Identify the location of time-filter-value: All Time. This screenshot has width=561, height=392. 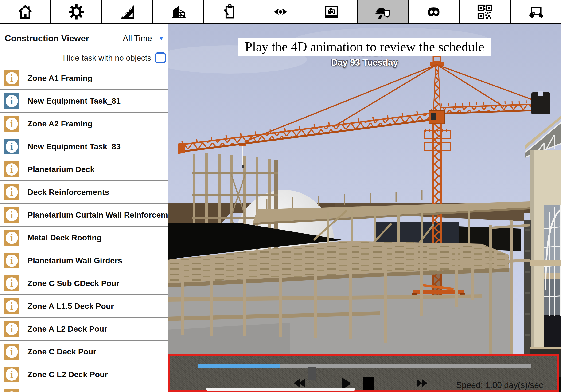
(137, 38).